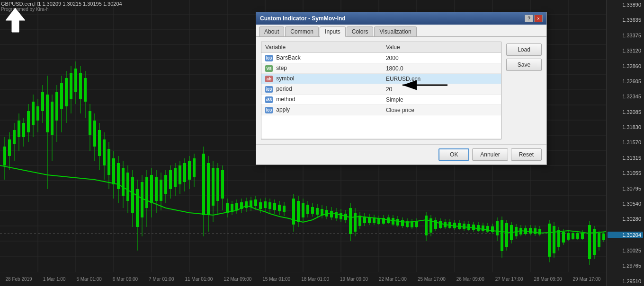 This screenshot has height=286, width=644. Describe the element at coordinates (625, 281) in the screenshot. I see `price-label: 1.29510` at that location.